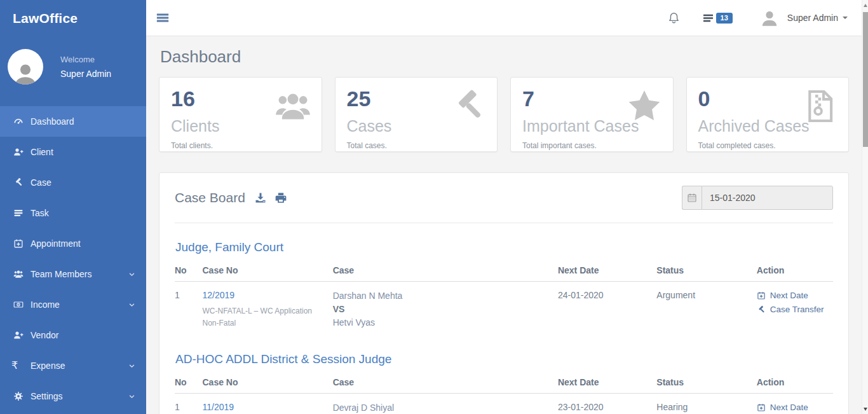 The height and width of the screenshot is (414, 868). What do you see at coordinates (73, 305) in the screenshot?
I see `sidebar-item-income: Income` at bounding box center [73, 305].